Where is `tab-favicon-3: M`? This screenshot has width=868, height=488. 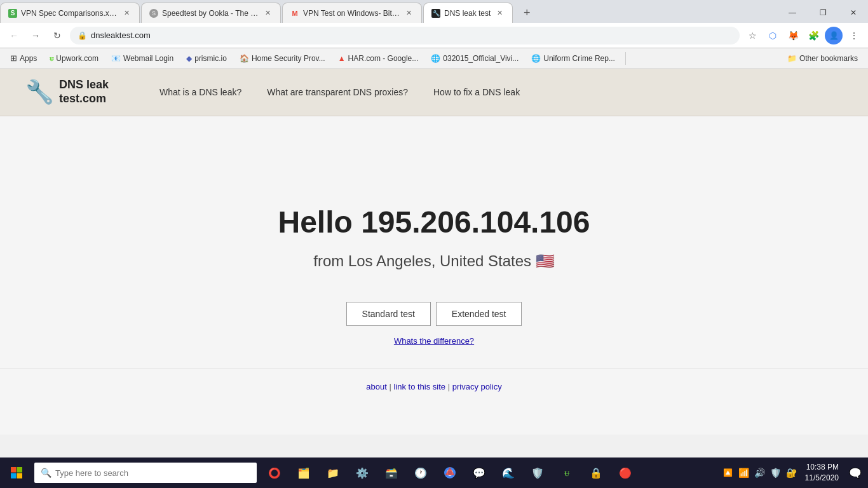 tab-favicon-3: M is located at coordinates (295, 13).